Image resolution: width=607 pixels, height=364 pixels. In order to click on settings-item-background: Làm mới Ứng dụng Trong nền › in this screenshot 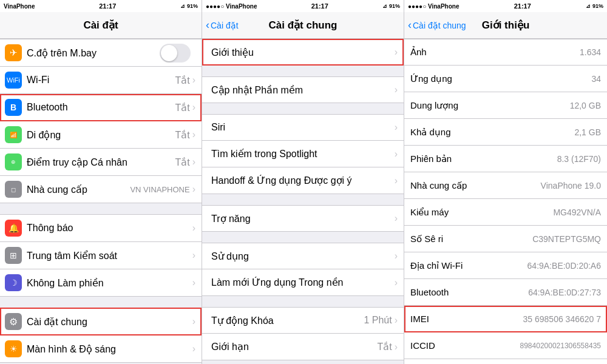, I will do `click(303, 283)`.